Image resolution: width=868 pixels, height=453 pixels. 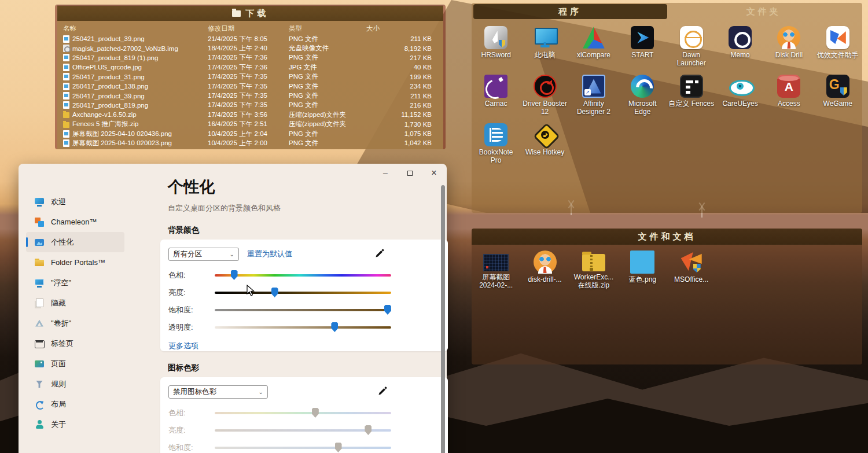 I want to click on desktop-icon: Carnac, so click(x=496, y=99).